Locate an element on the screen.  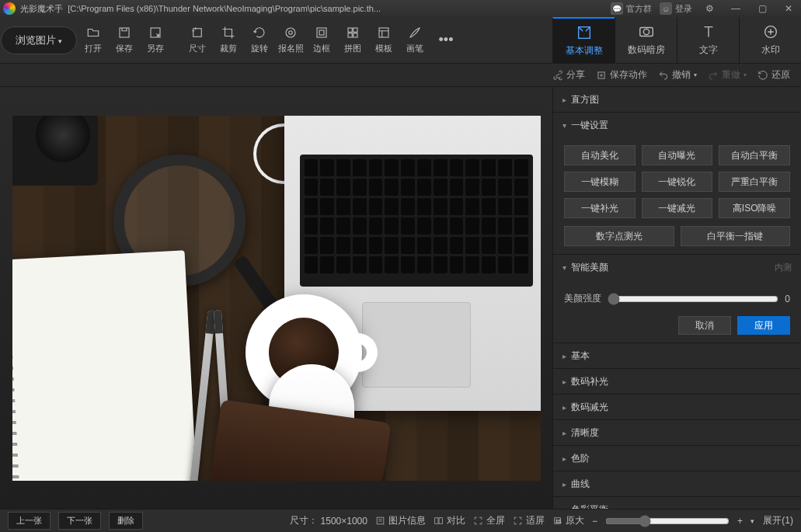
oneclick-7: 一键减光 is located at coordinates (677, 208).